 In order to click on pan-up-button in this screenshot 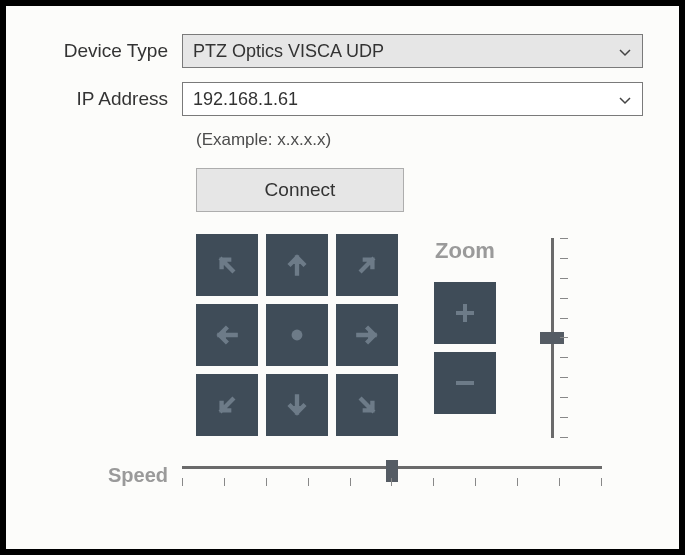, I will do `click(297, 265)`.